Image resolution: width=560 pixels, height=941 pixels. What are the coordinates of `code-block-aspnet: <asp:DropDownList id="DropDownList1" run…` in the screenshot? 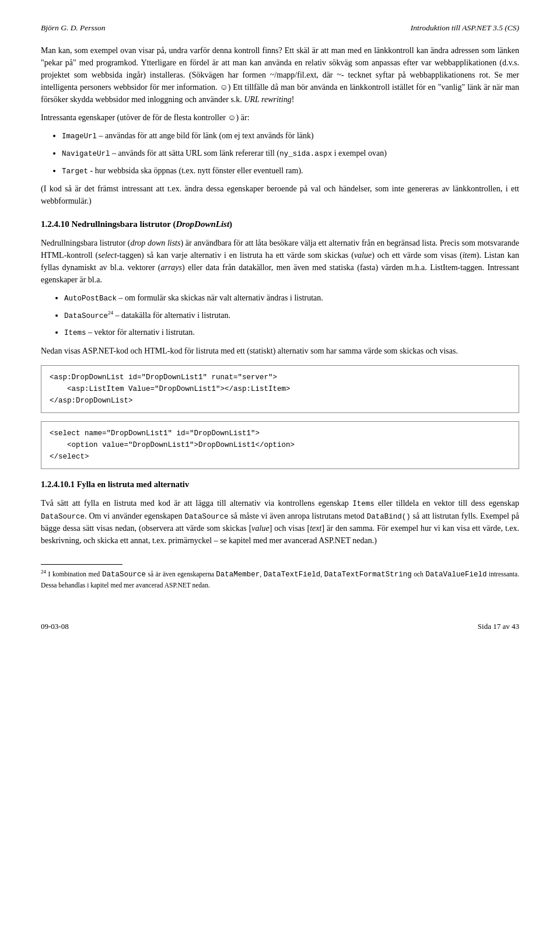 It's located at (280, 389).